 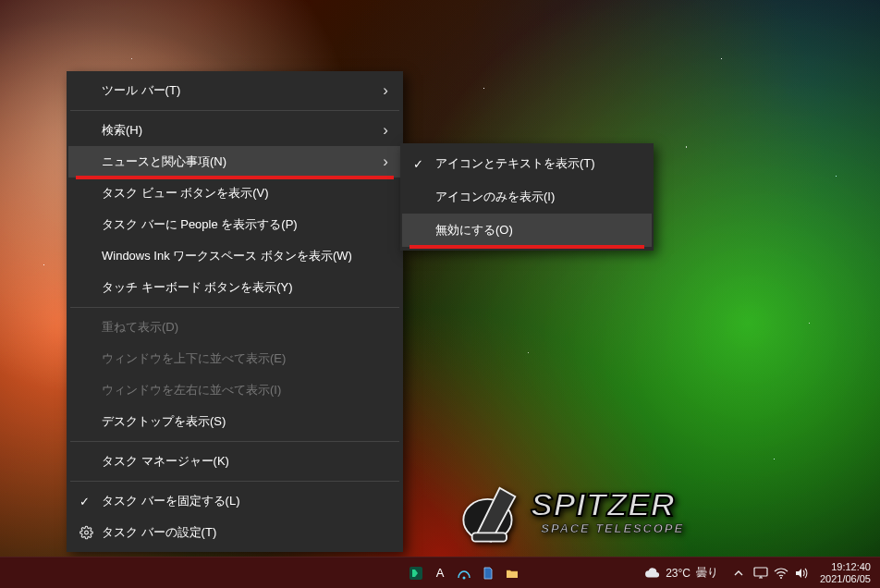 I want to click on taskbar: A 23°C 曇り 19:12:40 2021, so click(x=440, y=572).